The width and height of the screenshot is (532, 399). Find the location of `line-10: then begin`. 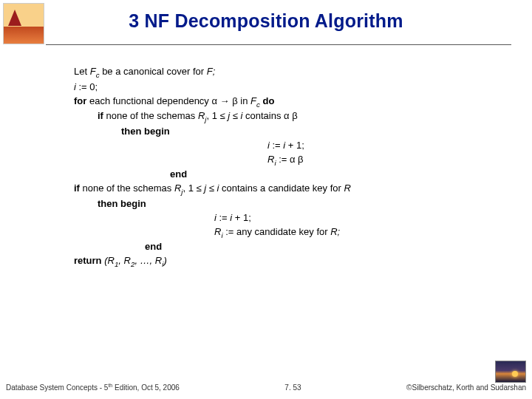

line-10: then begin is located at coordinates (288, 204).